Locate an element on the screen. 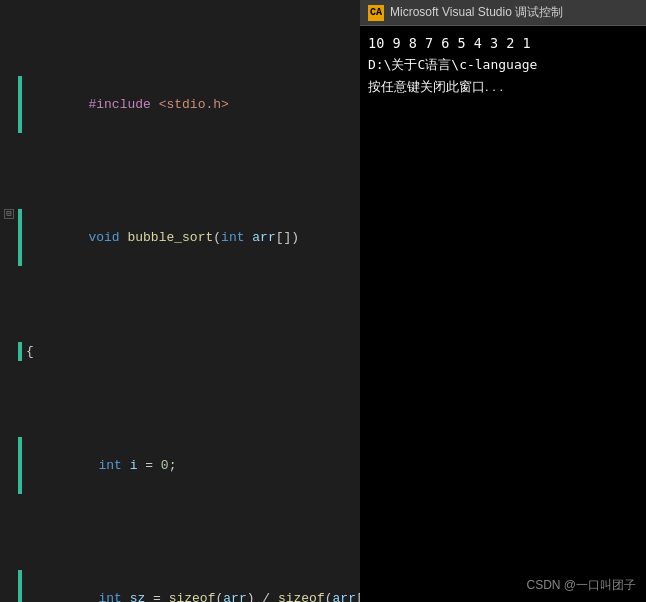 The image size is (646, 602). code-line-2: ⊟ void bubble_sort(int arr[]) is located at coordinates (180, 238).